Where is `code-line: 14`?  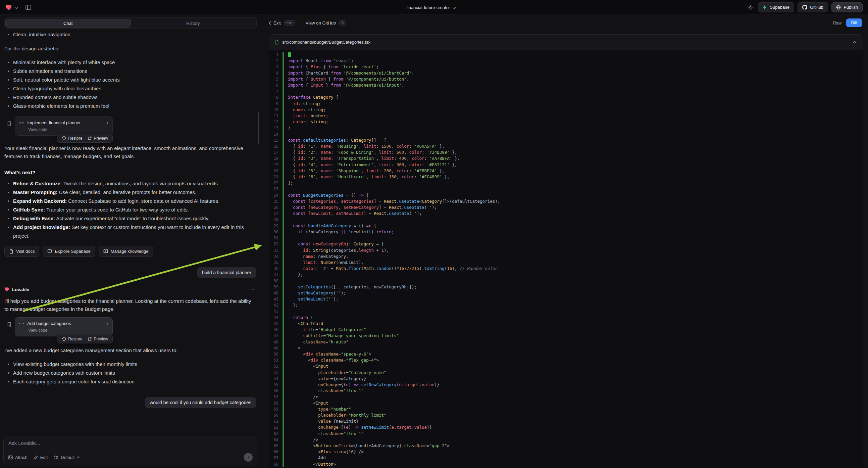 code-line: 14 is located at coordinates (566, 134).